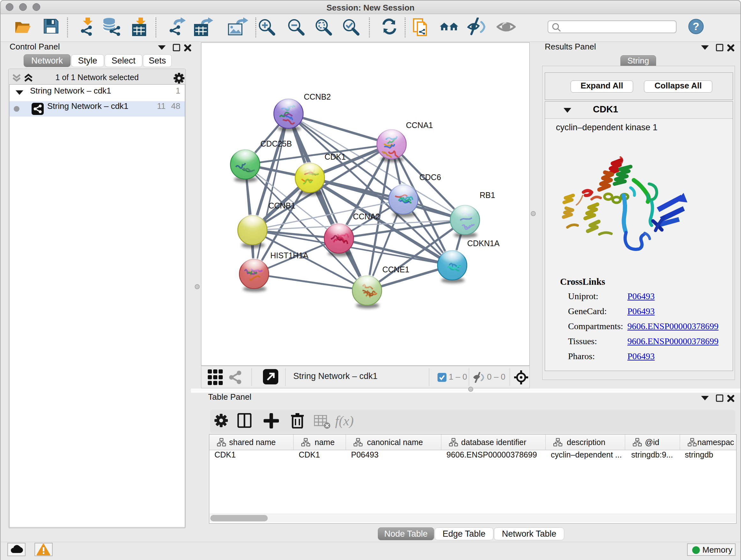  What do you see at coordinates (276, 143) in the screenshot?
I see `svg-text: CDC25B` at bounding box center [276, 143].